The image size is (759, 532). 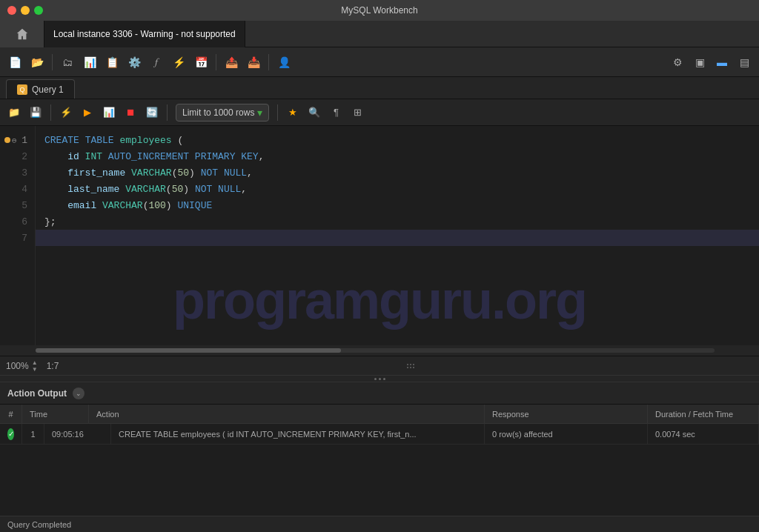 I want to click on output-td-time: 09:05:16, so click(x=78, y=434).